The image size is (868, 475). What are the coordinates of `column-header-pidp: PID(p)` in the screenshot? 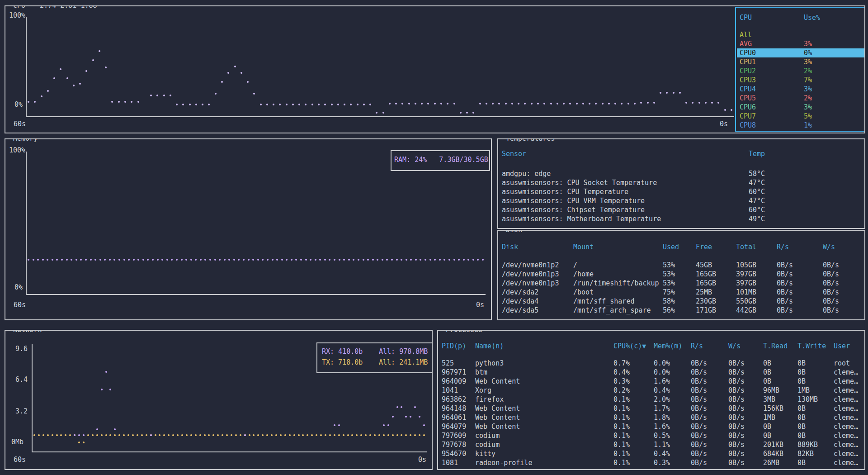 It's located at (454, 346).